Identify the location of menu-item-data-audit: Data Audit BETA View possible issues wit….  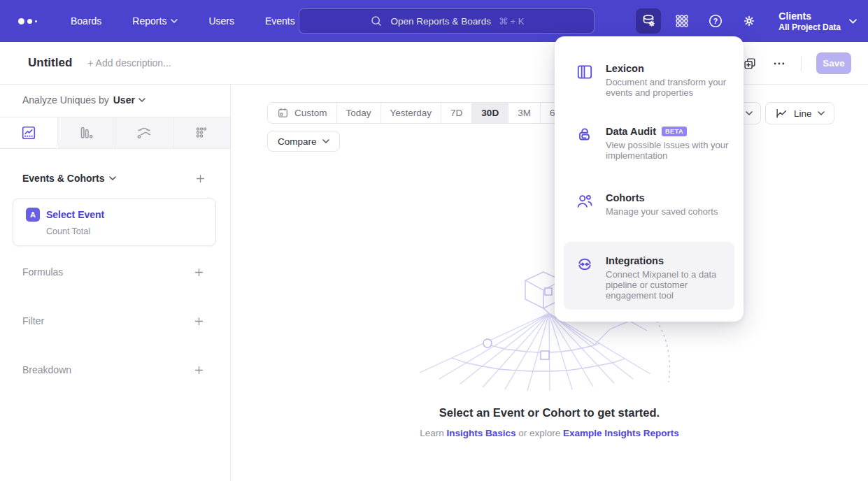
(654, 143).